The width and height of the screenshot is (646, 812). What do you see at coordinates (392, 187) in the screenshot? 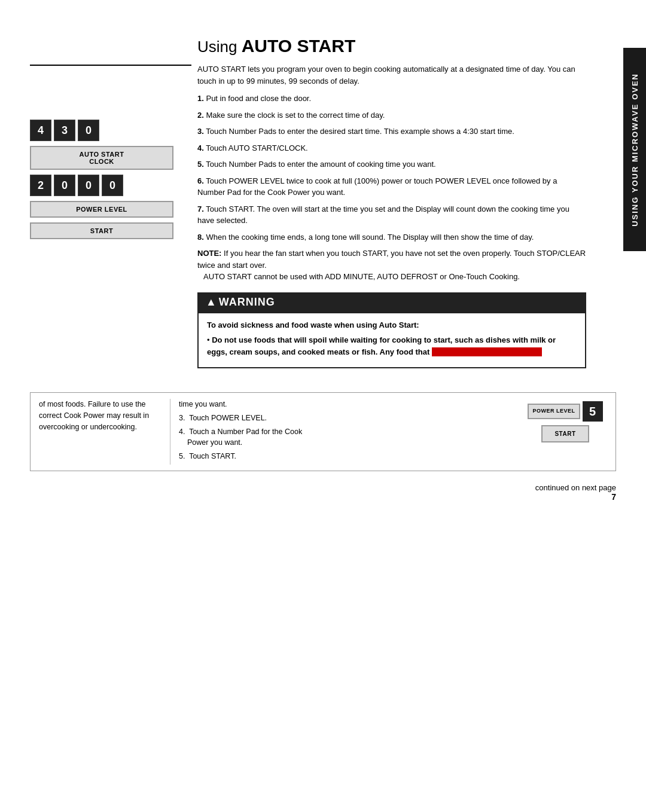
I see `step-6: 6. Touch POWER LEVEL twice to cook at fu…` at bounding box center [392, 187].